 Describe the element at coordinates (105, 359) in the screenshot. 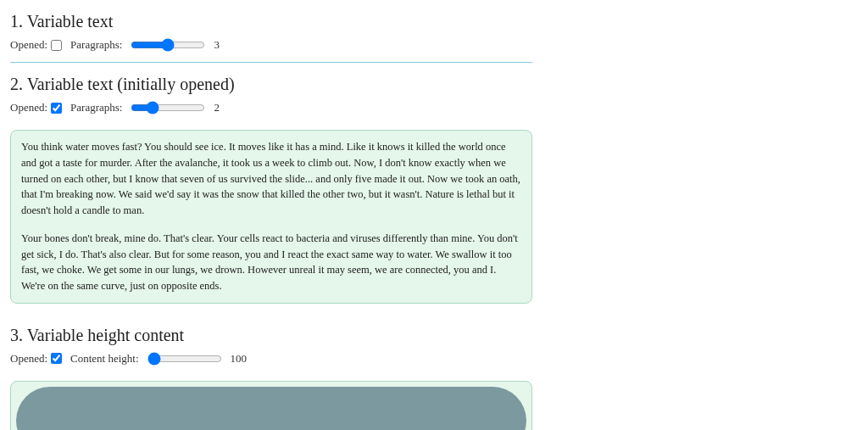

I see `height-label-text: Content height:` at that location.